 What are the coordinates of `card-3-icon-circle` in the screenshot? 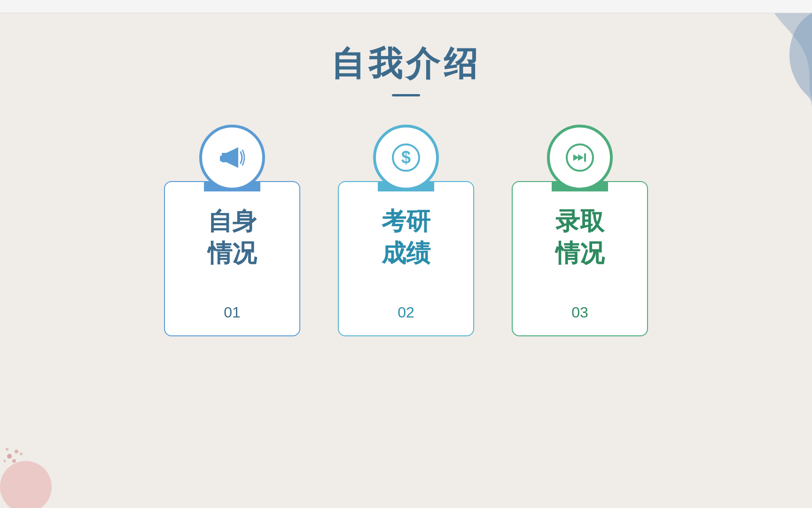 It's located at (580, 158).